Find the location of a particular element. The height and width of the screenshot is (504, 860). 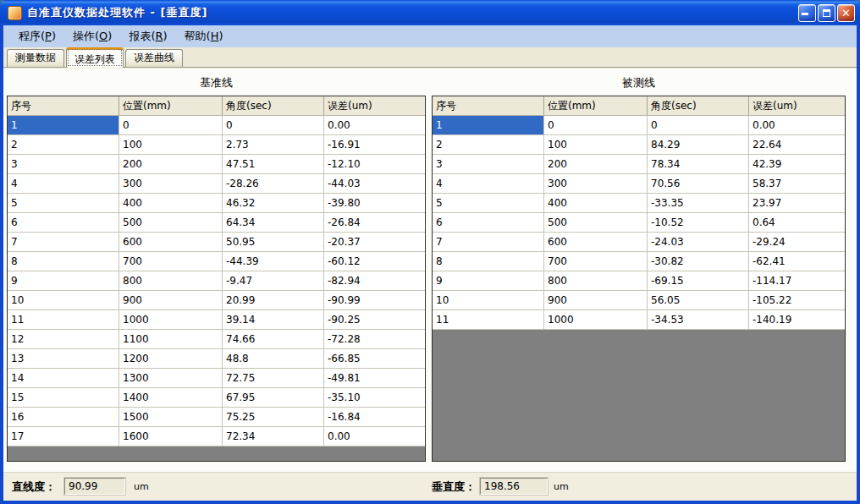

table-cell: 20.99 is located at coordinates (273, 300).